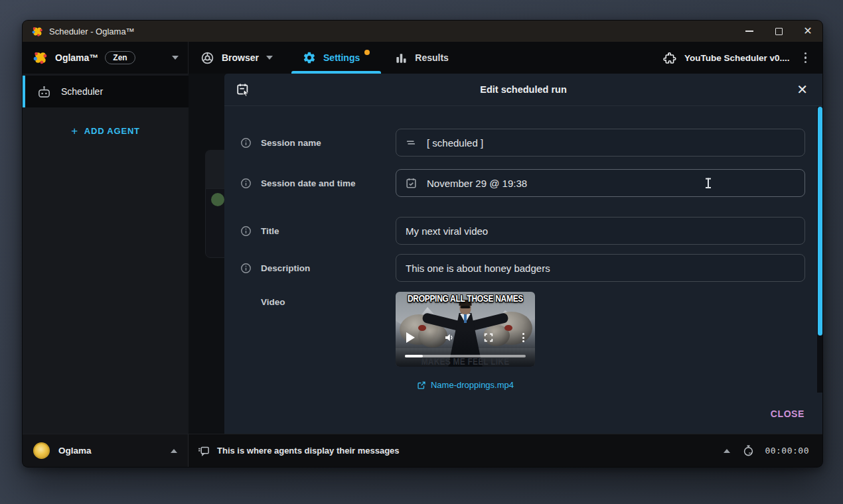 The image size is (843, 504). Describe the element at coordinates (291, 143) in the screenshot. I see `session-name-label: Session name` at that location.